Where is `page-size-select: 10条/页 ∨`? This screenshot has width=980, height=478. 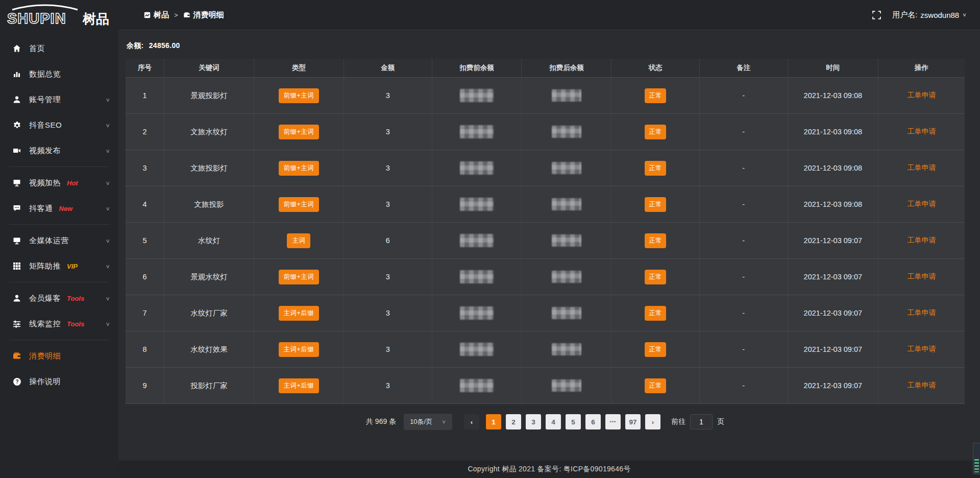 page-size-select: 10条/页 ∨ is located at coordinates (428, 422).